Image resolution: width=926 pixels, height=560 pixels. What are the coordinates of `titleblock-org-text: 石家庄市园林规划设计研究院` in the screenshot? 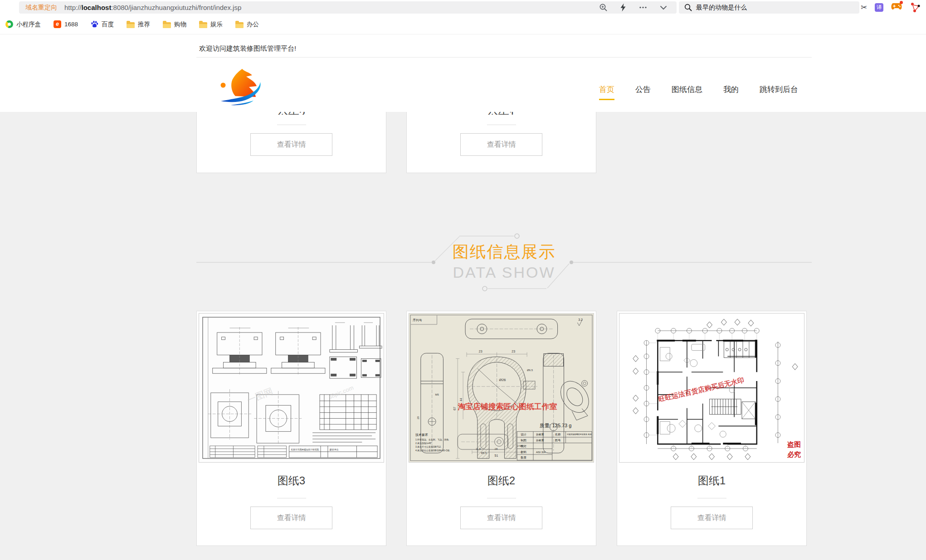 It's located at (305, 449).